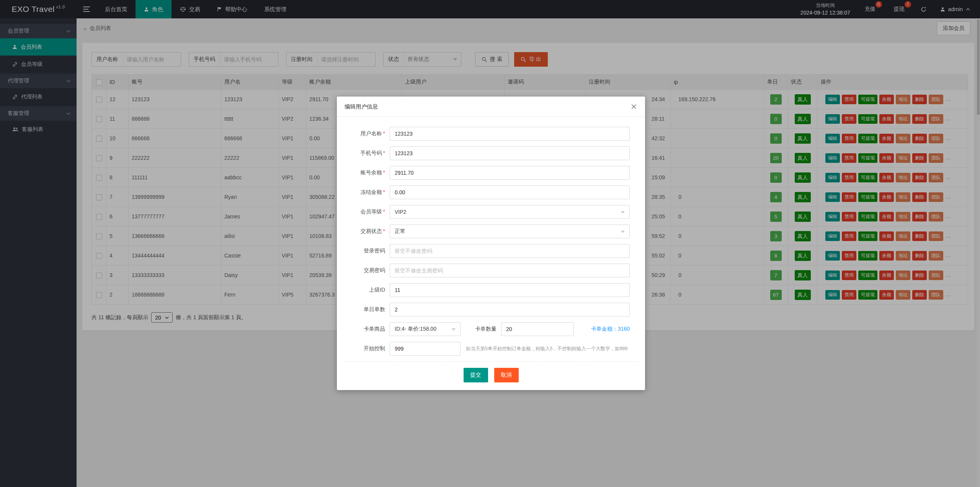 This screenshot has width=980, height=487. What do you see at coordinates (367, 329) in the screenshot?
I see `card-product-label: 卡单商品` at bounding box center [367, 329].